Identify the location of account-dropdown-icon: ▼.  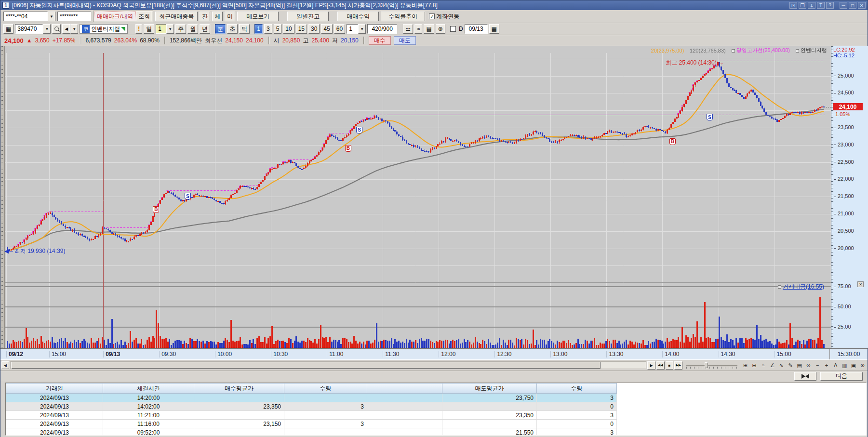
(52, 16).